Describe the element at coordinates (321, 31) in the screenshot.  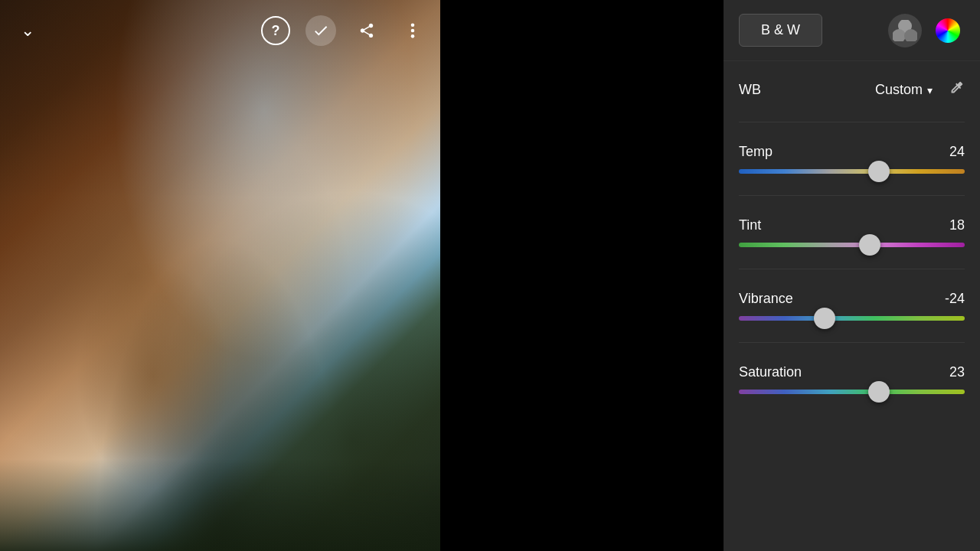
I see `checkmark-icon` at that location.